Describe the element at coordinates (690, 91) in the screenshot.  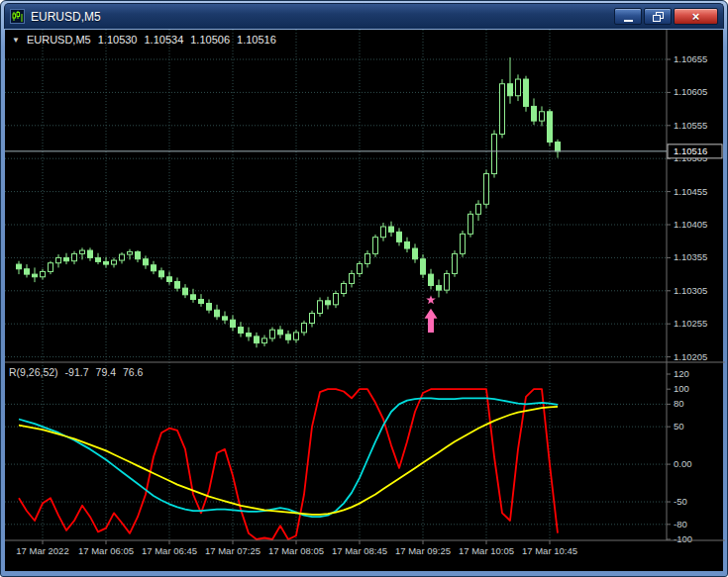
I see `svg-text: 1.10605` at that location.